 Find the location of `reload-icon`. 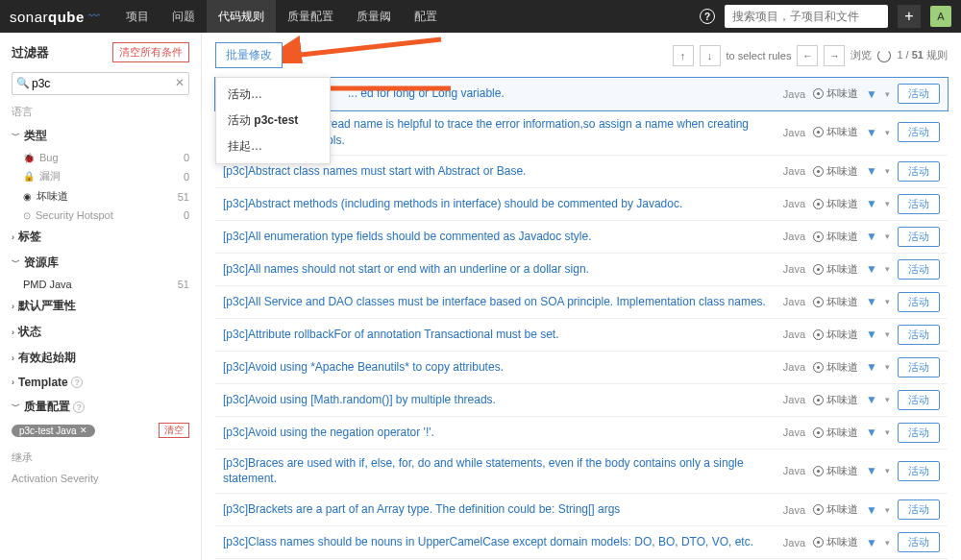

reload-icon is located at coordinates (884, 56).